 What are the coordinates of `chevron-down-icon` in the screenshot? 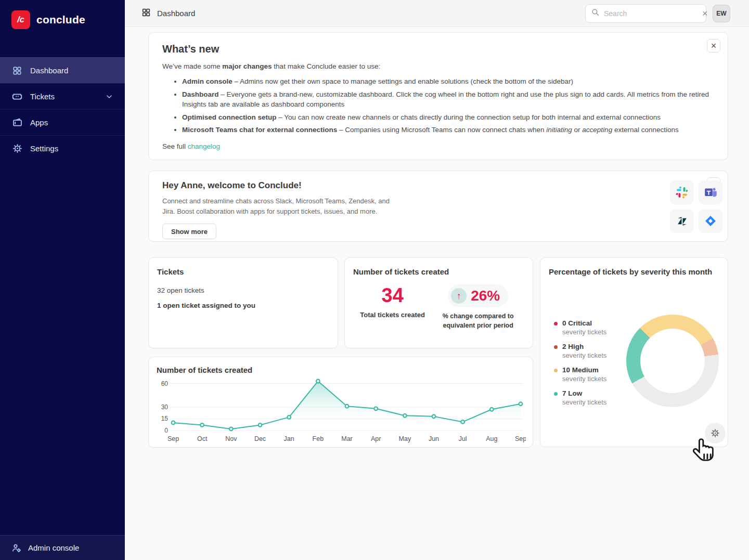 It's located at (109, 97).